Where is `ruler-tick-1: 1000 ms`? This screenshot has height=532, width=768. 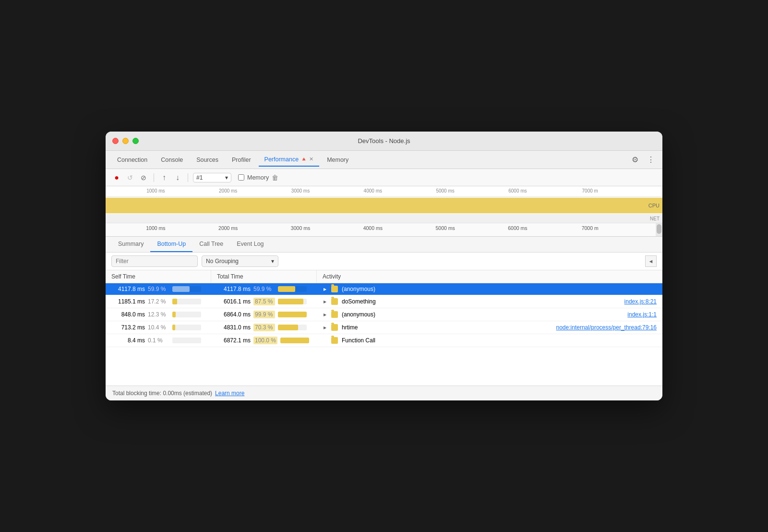
ruler-tick-1: 1000 ms is located at coordinates (156, 191).